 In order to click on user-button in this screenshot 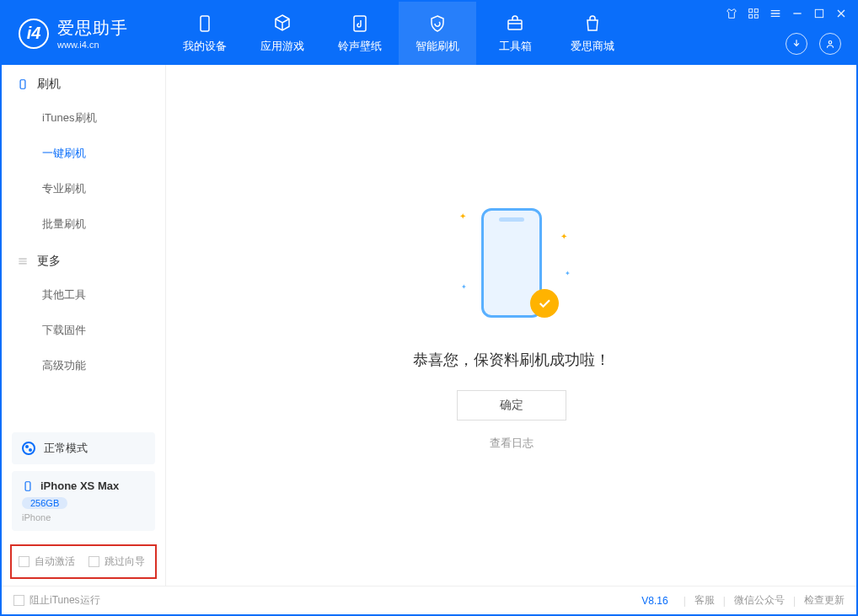, I will do `click(830, 44)`.